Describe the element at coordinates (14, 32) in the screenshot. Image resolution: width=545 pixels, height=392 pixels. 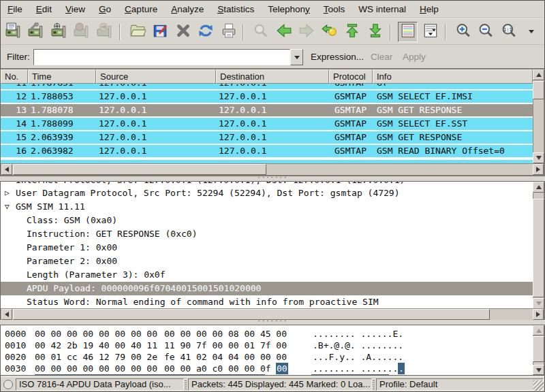
I see `interfaces-icon` at that location.